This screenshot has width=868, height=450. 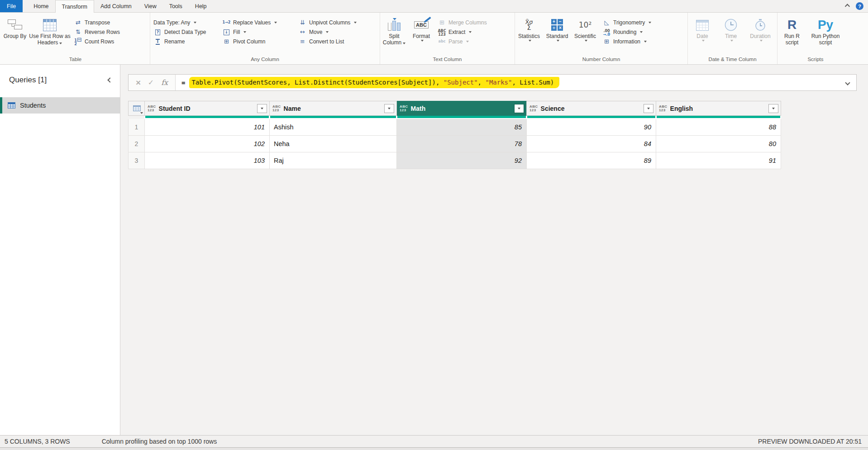 What do you see at coordinates (137, 109) in the screenshot?
I see `select-all-button` at bounding box center [137, 109].